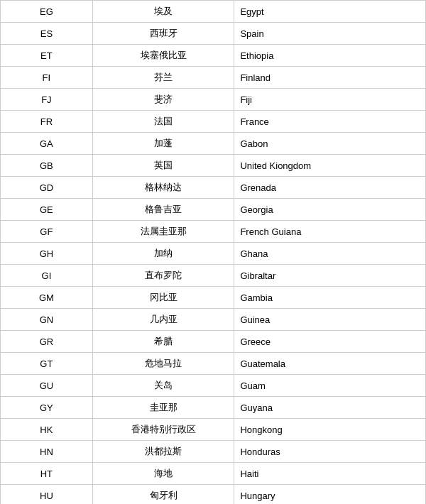  What do you see at coordinates (213, 495) in the screenshot?
I see `table-row: HU匈牙利Hungary` at bounding box center [213, 495].